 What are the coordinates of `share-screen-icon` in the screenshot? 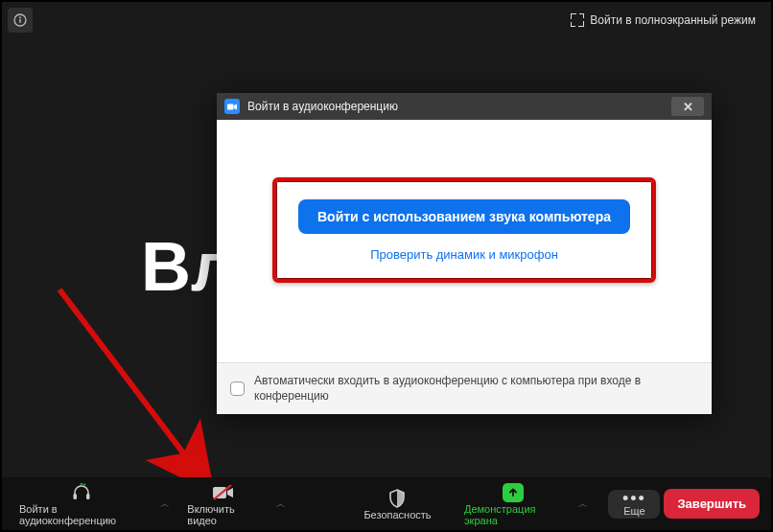 It's located at (513, 493).